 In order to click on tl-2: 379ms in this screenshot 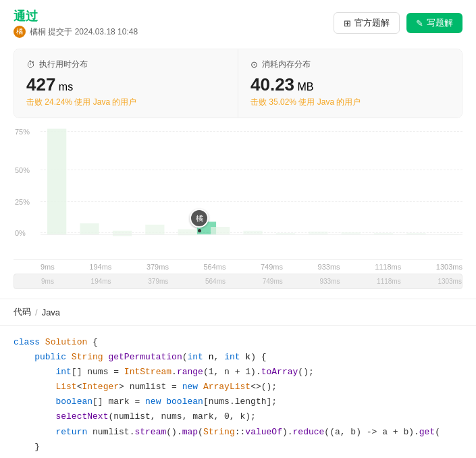, I will do `click(158, 281)`.